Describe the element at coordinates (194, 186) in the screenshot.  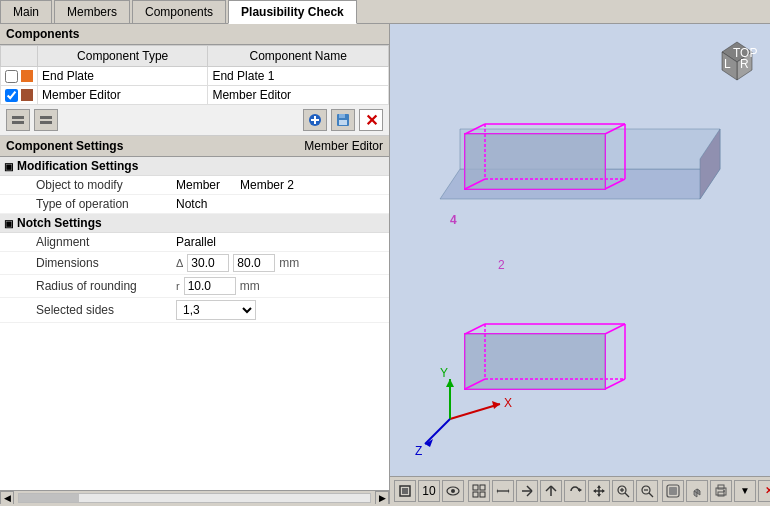
I see `prop-object-to-modify: Object to modify Member Member 2` at that location.